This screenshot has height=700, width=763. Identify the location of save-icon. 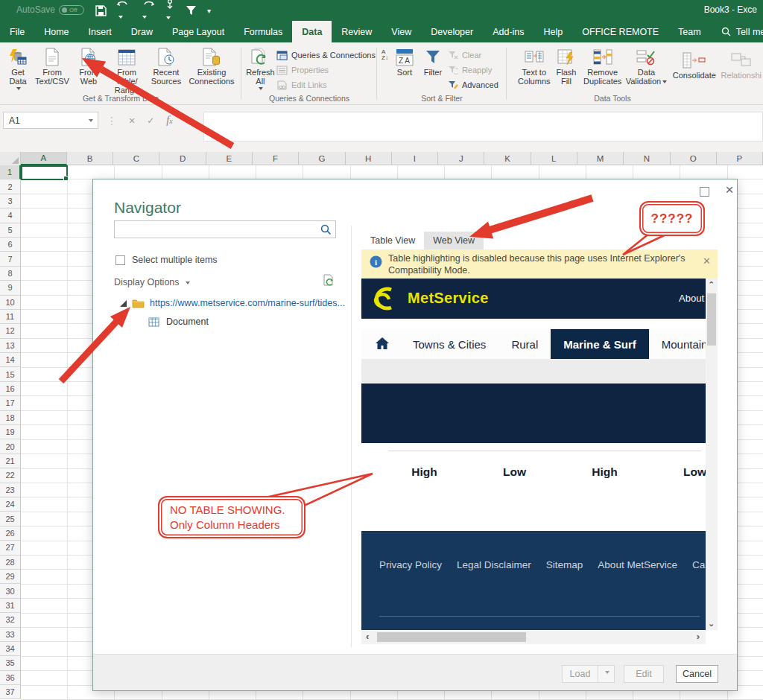
(101, 10).